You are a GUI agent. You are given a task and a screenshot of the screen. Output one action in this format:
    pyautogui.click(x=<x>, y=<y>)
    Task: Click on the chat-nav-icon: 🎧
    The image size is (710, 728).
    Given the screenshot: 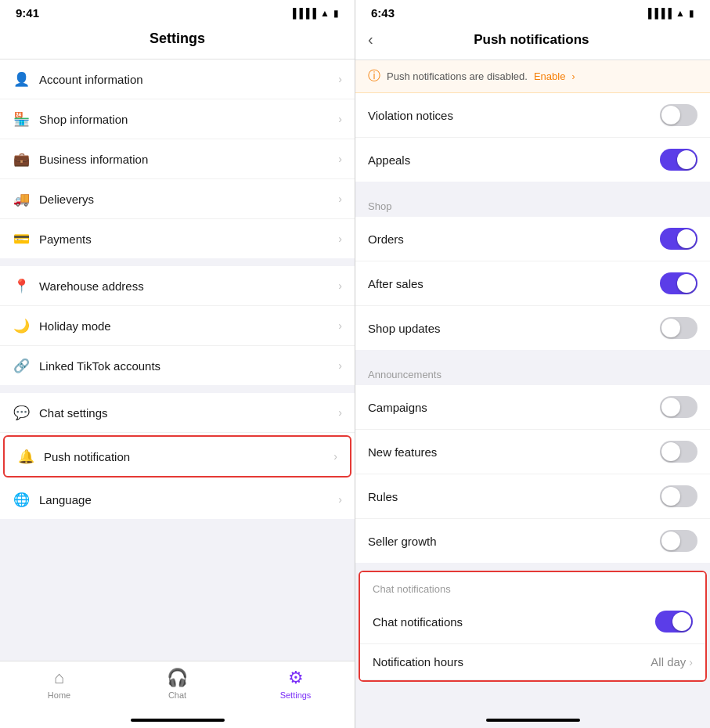 What is the action you would take?
    pyautogui.click(x=177, y=678)
    